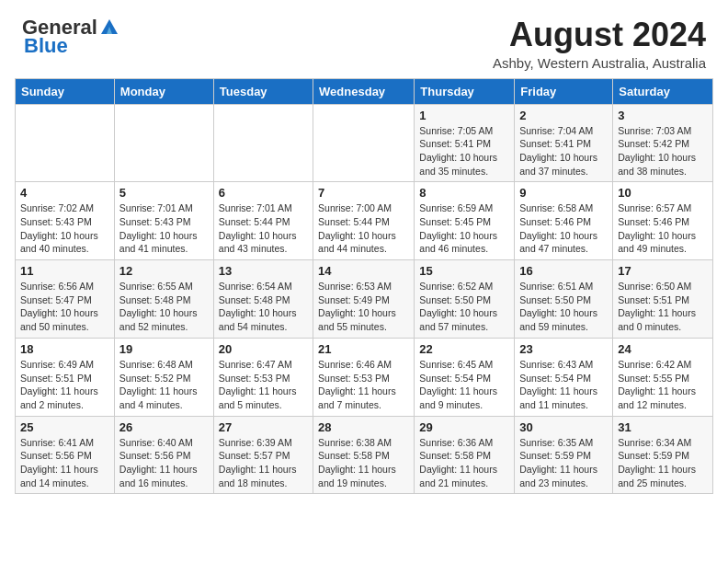 The image size is (728, 563). I want to click on day-number: 12, so click(164, 270).